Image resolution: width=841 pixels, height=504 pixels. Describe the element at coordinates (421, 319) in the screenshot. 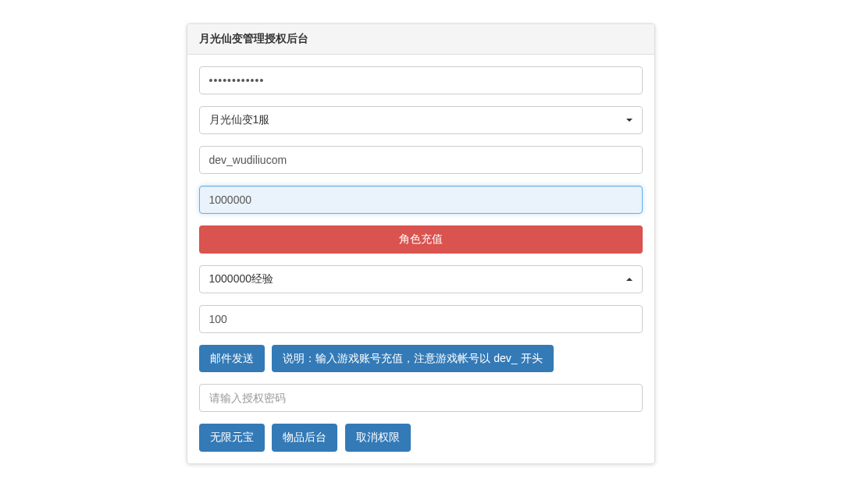

I see `quantity-input` at that location.